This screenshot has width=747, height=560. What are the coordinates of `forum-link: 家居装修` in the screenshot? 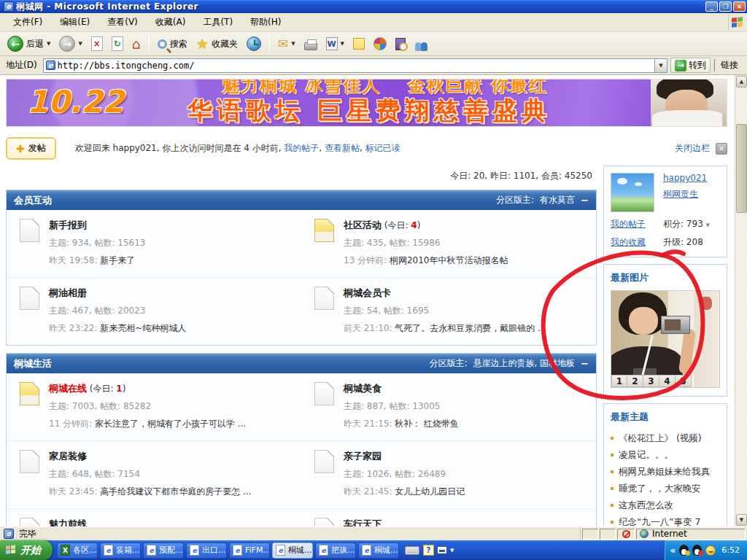 It's located at (68, 456).